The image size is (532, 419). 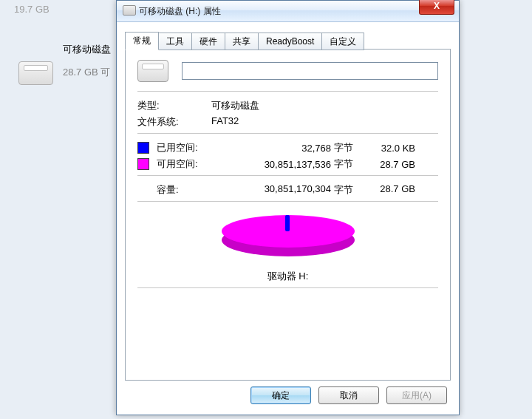 I want to click on background-prev-size: 19.7 GB, so click(x=32, y=9).